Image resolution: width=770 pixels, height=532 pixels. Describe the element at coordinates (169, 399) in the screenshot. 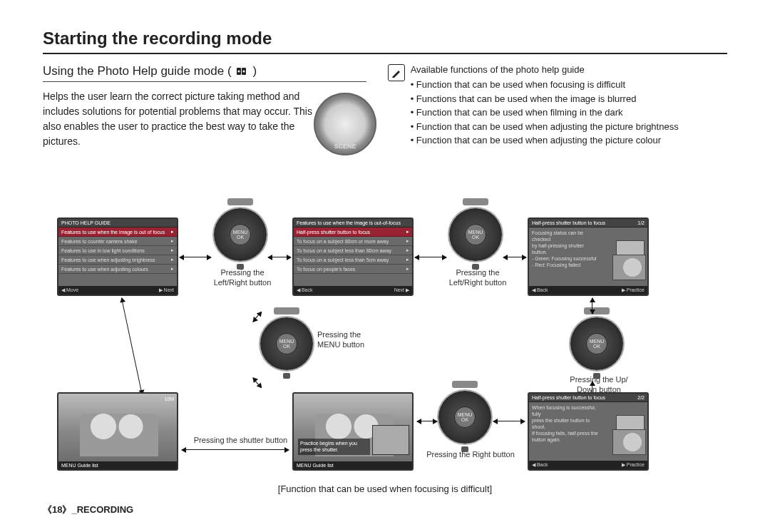

I see `res-label: 10M` at that location.